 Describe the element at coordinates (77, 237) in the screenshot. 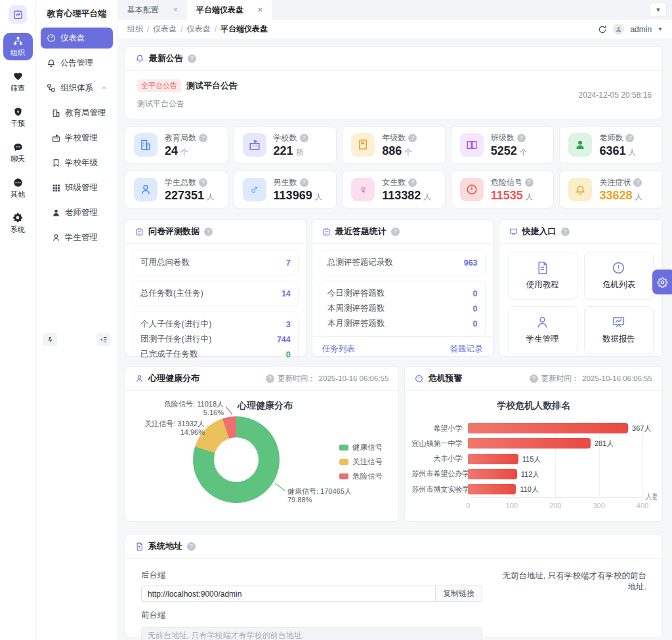

I see `sidebar-item-student-mgmt: 学生管理` at that location.